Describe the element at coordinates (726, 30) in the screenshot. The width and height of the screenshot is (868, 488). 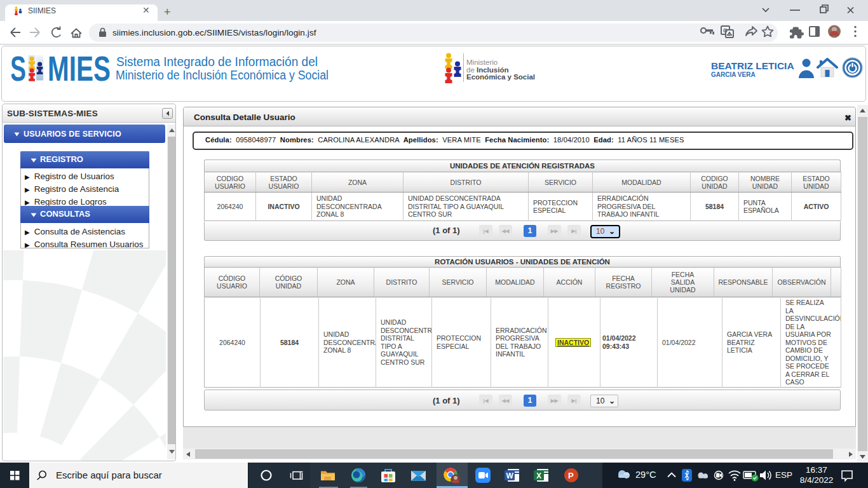
I see `svg-text: G` at that location.